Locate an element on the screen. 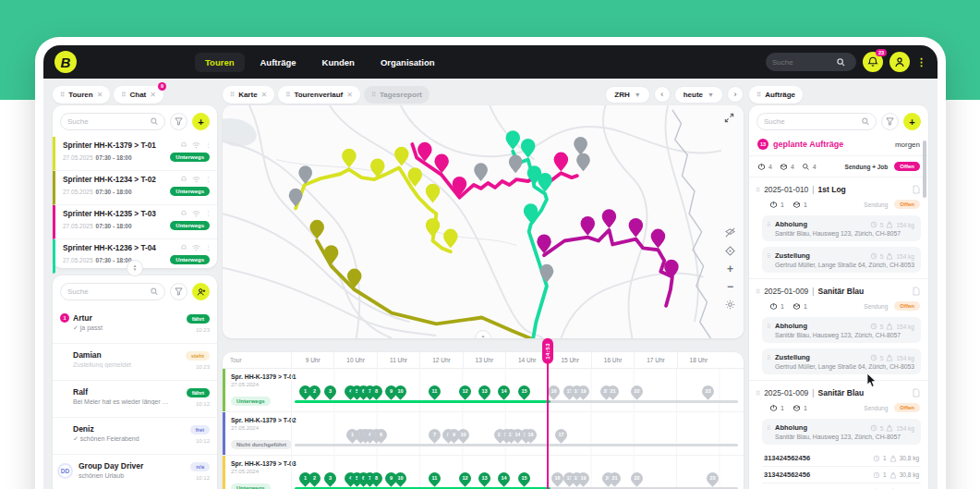  chat-list-item: Deniz ✓ schönen Feierabend frei 10:12 is located at coordinates (135, 436).